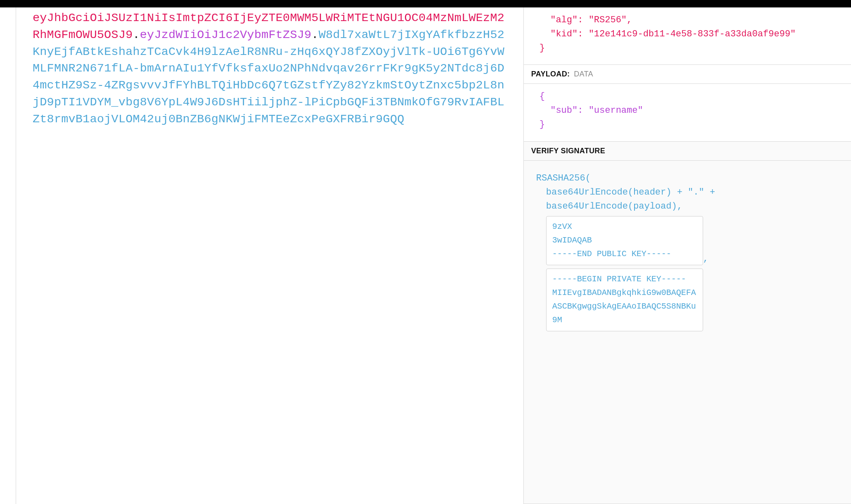 The image size is (851, 504). What do you see at coordinates (687, 36) in the screenshot?
I see `header-json: "alg": "RS256", "kid": "12e141c9-db11-4e…` at bounding box center [687, 36].